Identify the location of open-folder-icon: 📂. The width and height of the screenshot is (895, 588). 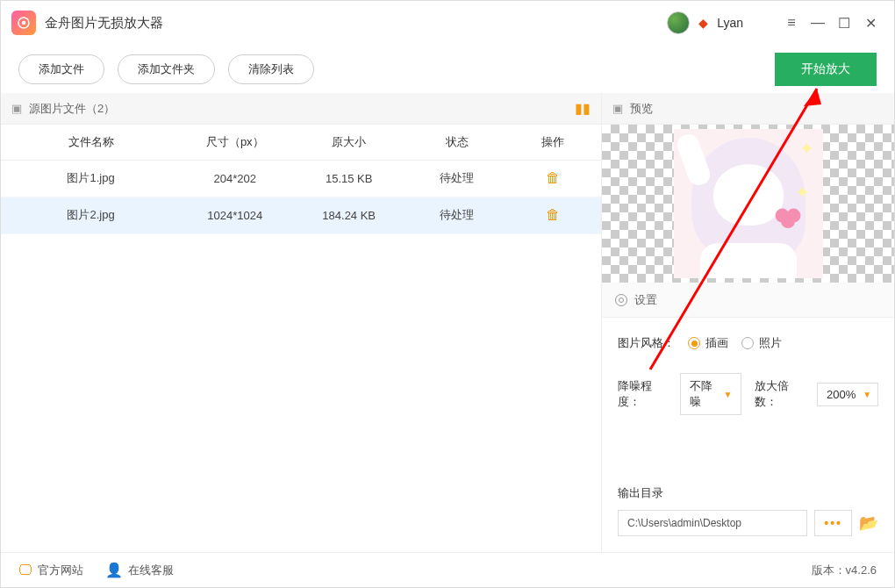
(869, 523).